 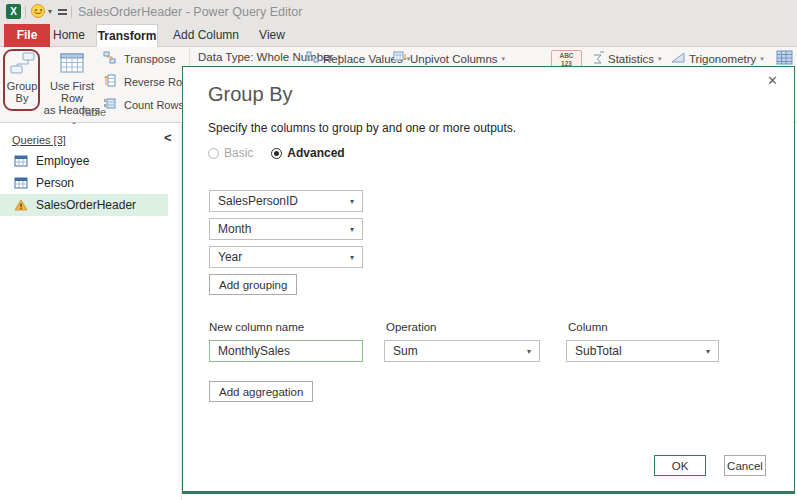 I want to click on group-by-icon, so click(x=22, y=71).